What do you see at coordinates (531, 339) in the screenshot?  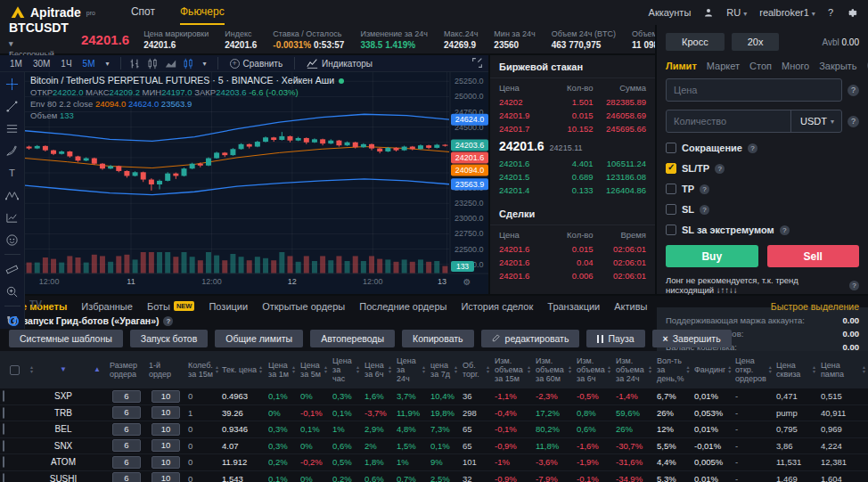 I see `action-button-edit: редактировать` at bounding box center [531, 339].